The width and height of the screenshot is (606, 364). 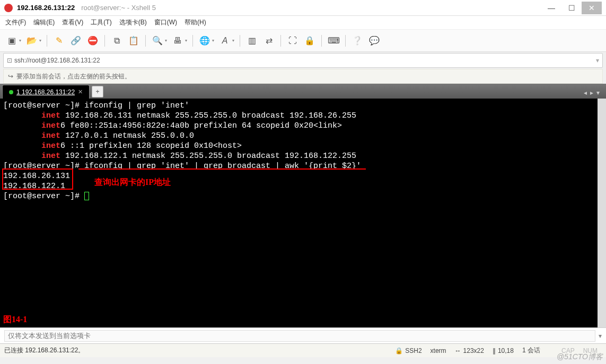 What do you see at coordinates (12, 41) in the screenshot?
I see `new-session-icon: ▣` at bounding box center [12, 41].